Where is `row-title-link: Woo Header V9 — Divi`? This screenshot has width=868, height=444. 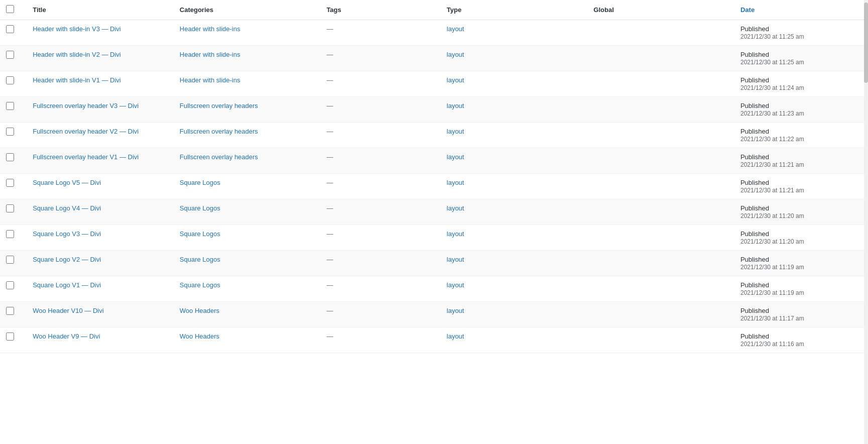 row-title-link: Woo Header V9 — Divi is located at coordinates (66, 337).